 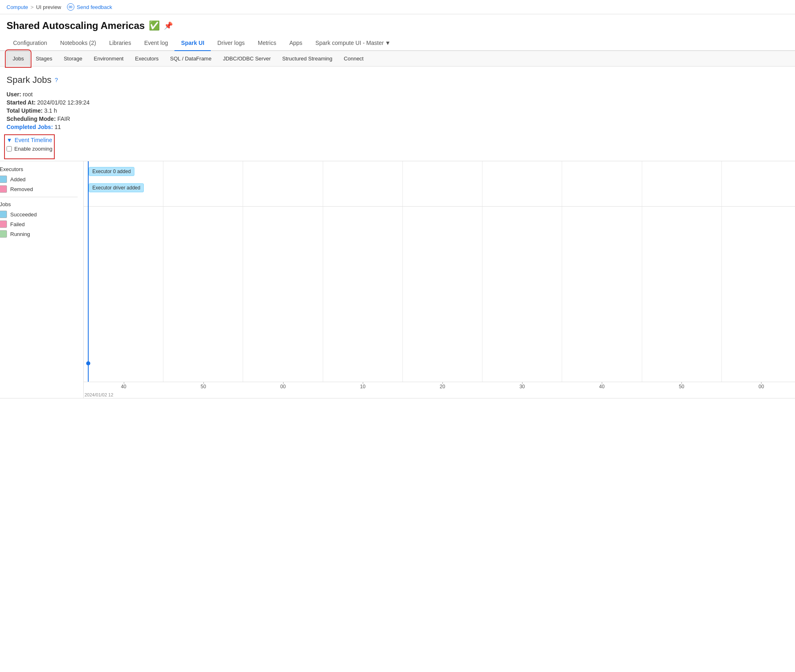 What do you see at coordinates (29, 147) in the screenshot?
I see `event-timeline-section: ▼ Event Timeline Enable zooming` at bounding box center [29, 147].